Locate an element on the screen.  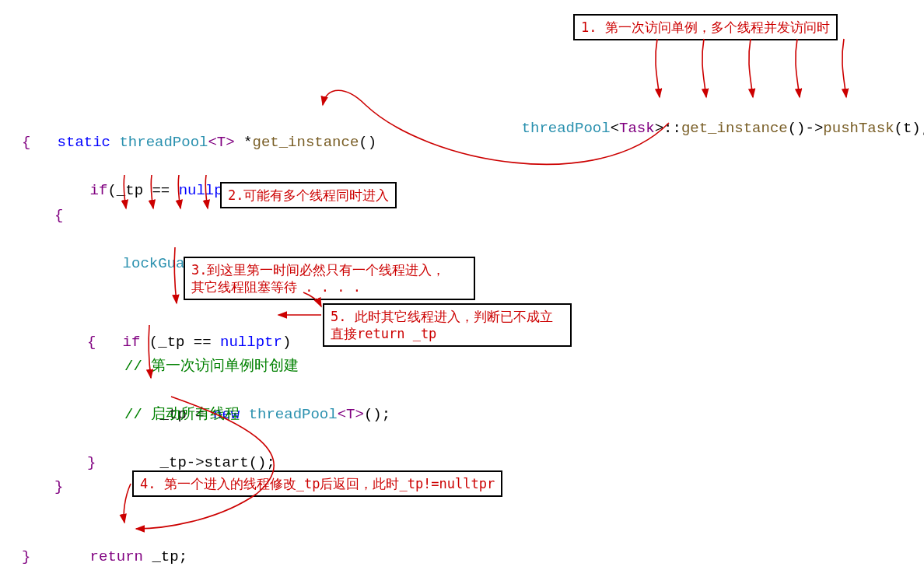
return-val: _tp; is located at coordinates (170, 557).